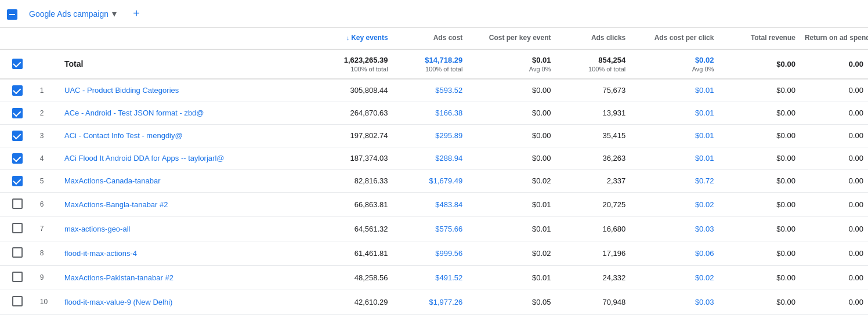 This screenshot has height=325, width=868. What do you see at coordinates (431, 204) in the screenshot?
I see `row-ads-cost-cell: $483.84` at bounding box center [431, 204].